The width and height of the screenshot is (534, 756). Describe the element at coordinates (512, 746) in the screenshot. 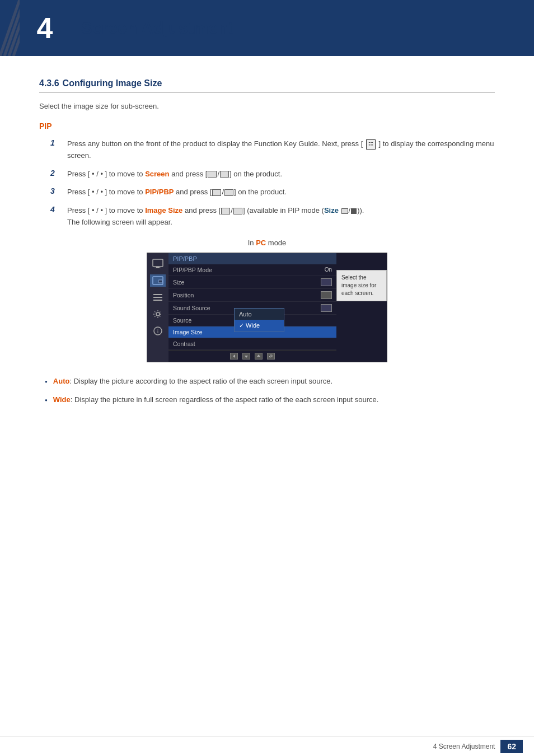

I see `footer-page-number: 62` at that location.